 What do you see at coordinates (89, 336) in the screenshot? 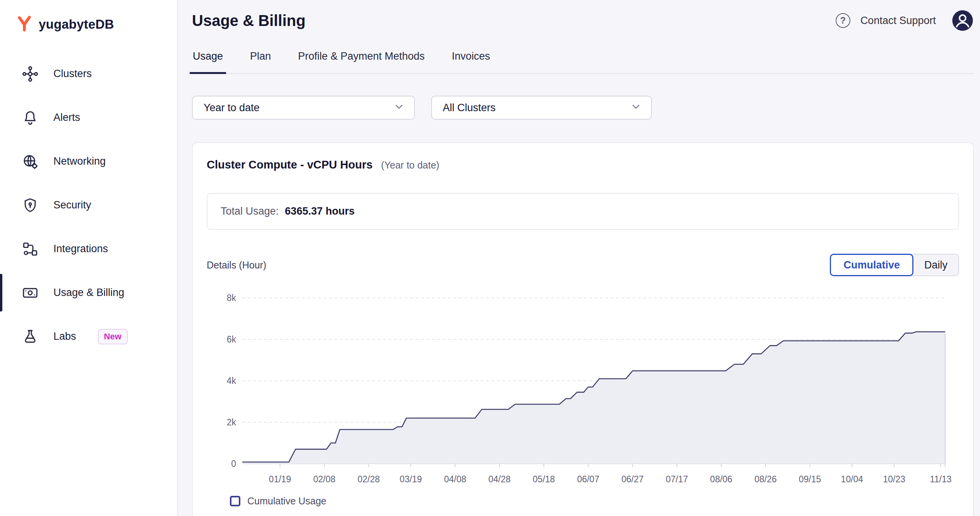
I see `sidebar-item-labs: Labs New` at bounding box center [89, 336].